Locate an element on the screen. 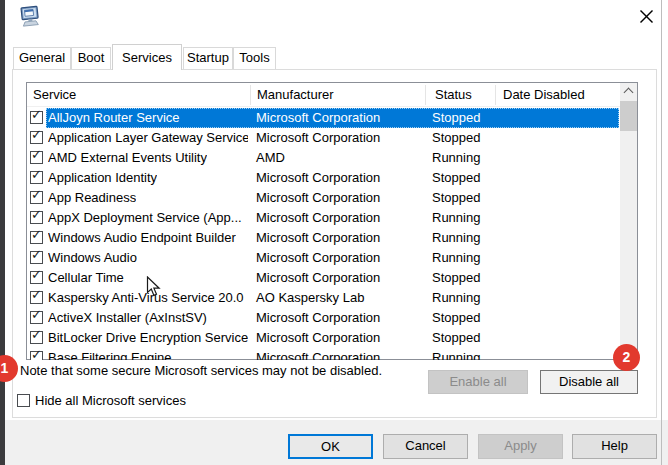  row-manufacturer: AMD is located at coordinates (270, 158).